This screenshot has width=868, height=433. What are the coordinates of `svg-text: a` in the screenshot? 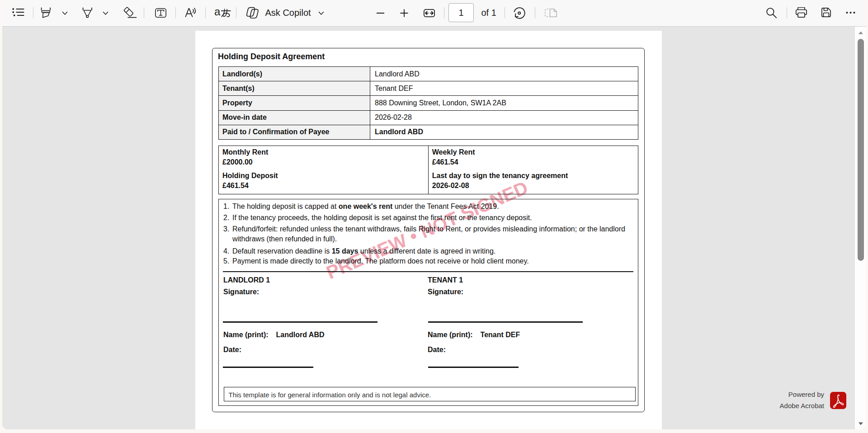 It's located at (217, 13).